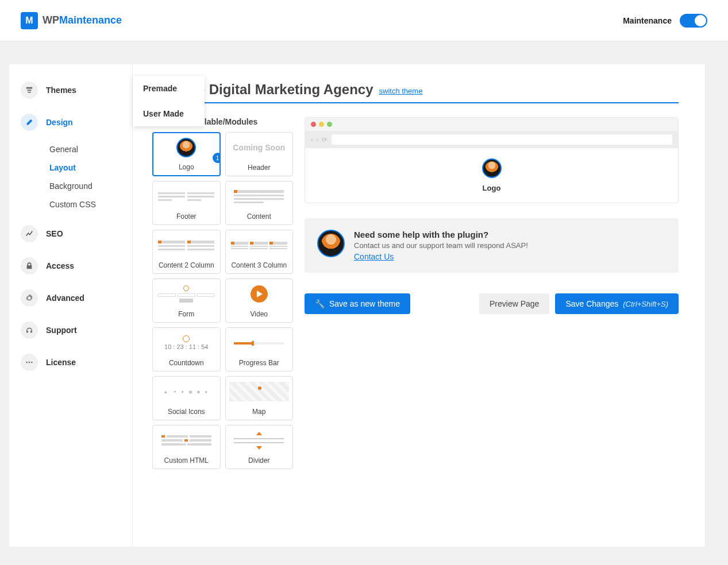  Describe the element at coordinates (364, 304) in the screenshot. I see `button-label: Save as new theme` at that location.